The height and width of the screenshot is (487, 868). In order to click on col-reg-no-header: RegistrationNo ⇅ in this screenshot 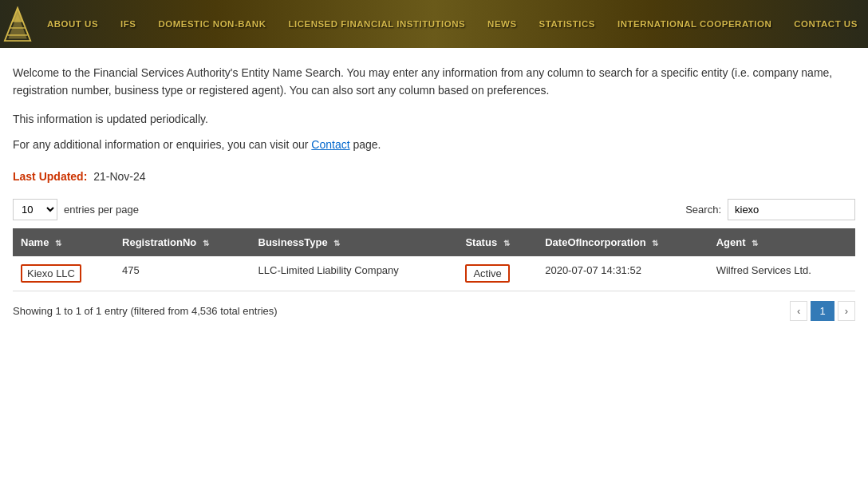, I will do `click(182, 243)`.